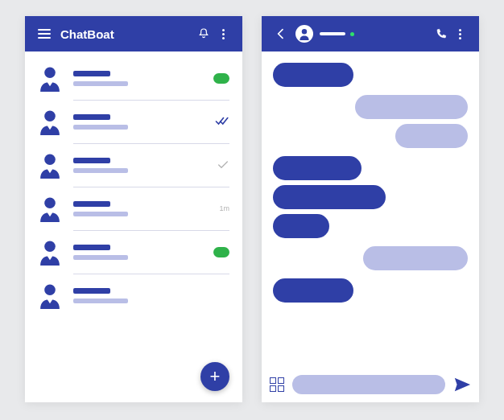 The width and height of the screenshot is (504, 420). Describe the element at coordinates (304, 34) in the screenshot. I see `chat-avatar` at that location.